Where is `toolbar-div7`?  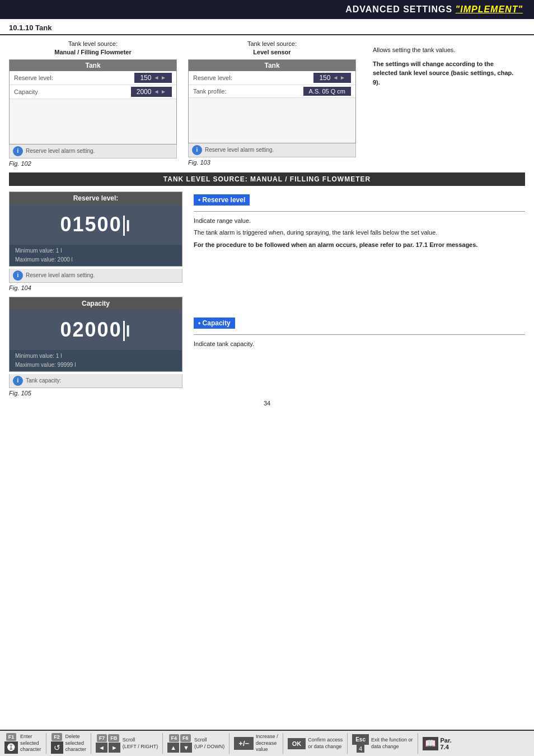 toolbar-div7 is located at coordinates (418, 744).